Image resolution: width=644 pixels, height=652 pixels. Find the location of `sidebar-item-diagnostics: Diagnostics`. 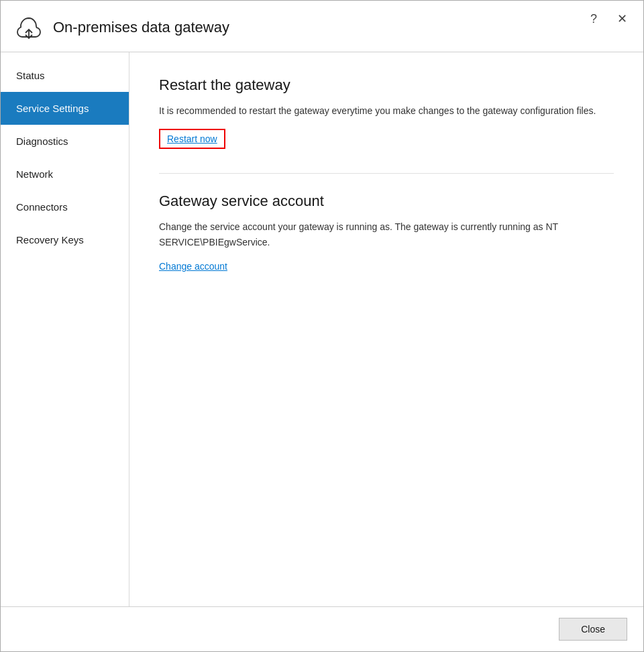

sidebar-item-diagnostics: Diagnostics is located at coordinates (64, 141).